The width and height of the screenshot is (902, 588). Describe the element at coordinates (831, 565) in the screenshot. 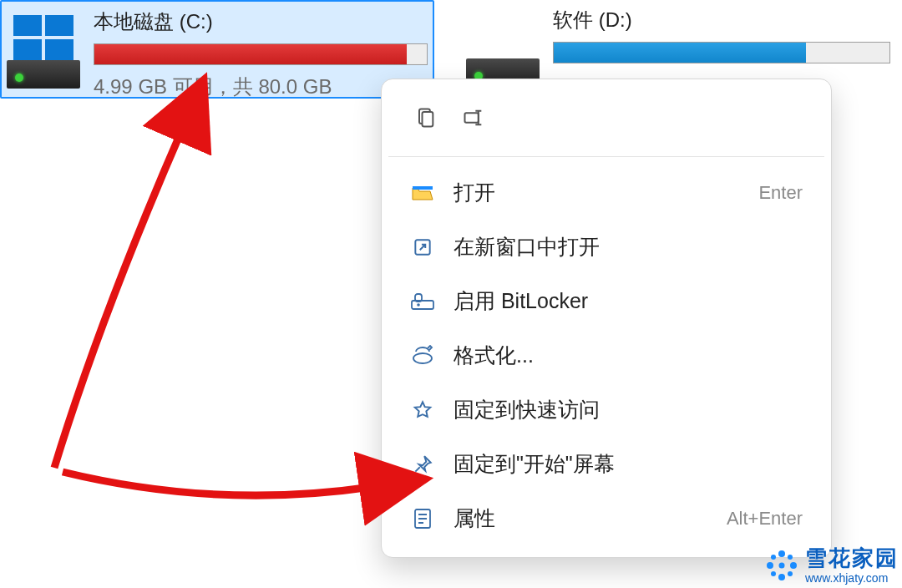

I see `watermark: 雪花家园 www.xhjaty.com` at that location.